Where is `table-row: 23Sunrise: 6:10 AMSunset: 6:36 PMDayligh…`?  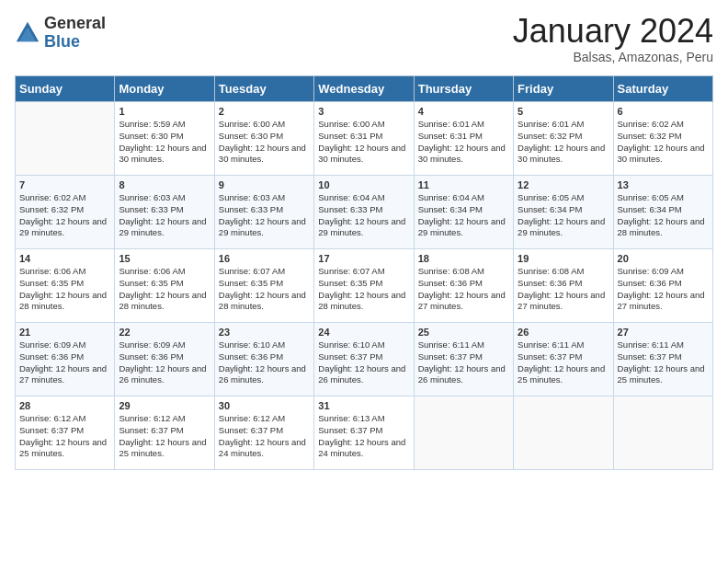
table-row: 23Sunrise: 6:10 AMSunset: 6:36 PMDayligh… is located at coordinates (264, 360).